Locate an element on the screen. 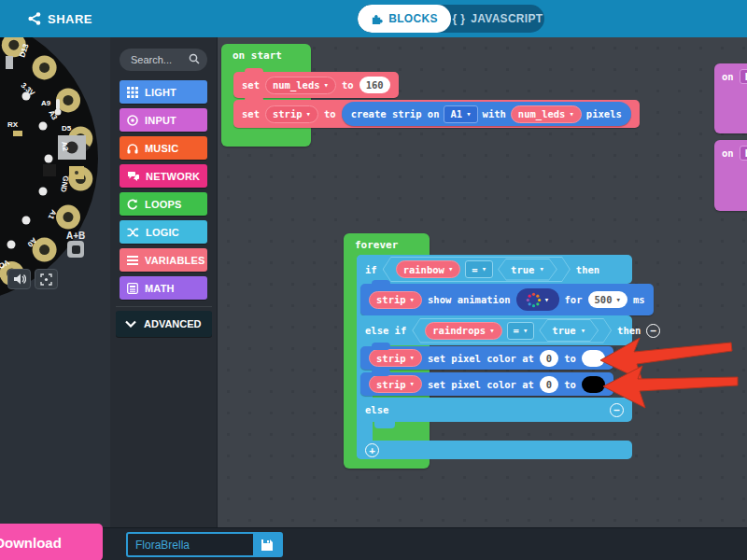 The width and height of the screenshot is (747, 560). tab-javascript: { } JAVASCRIPT is located at coordinates (498, 19).